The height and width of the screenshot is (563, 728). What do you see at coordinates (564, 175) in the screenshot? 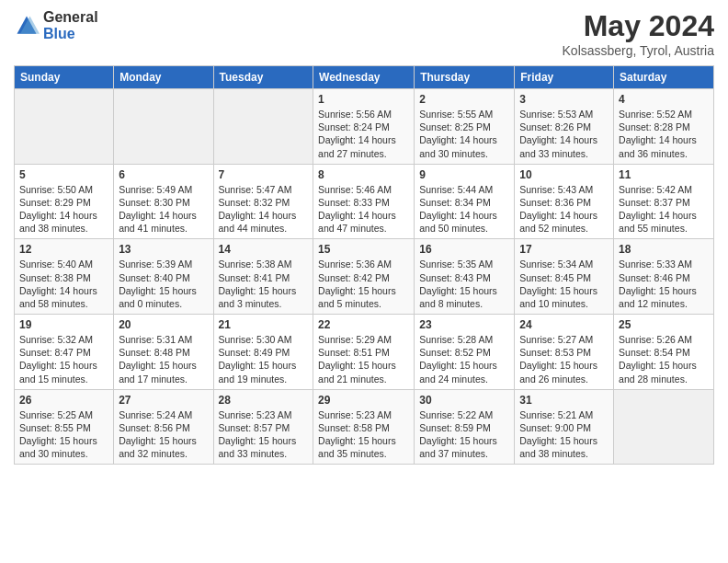
I see `day-number: 10` at bounding box center [564, 175].